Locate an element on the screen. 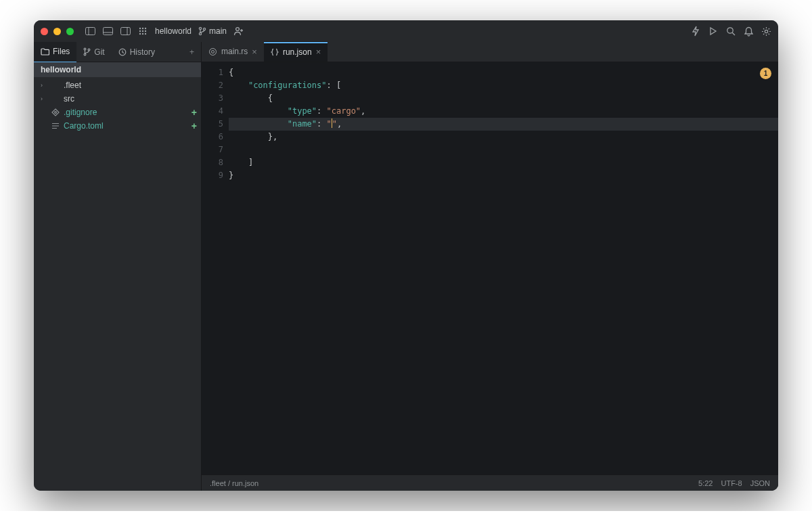  line-number: 8 is located at coordinates (215, 162).